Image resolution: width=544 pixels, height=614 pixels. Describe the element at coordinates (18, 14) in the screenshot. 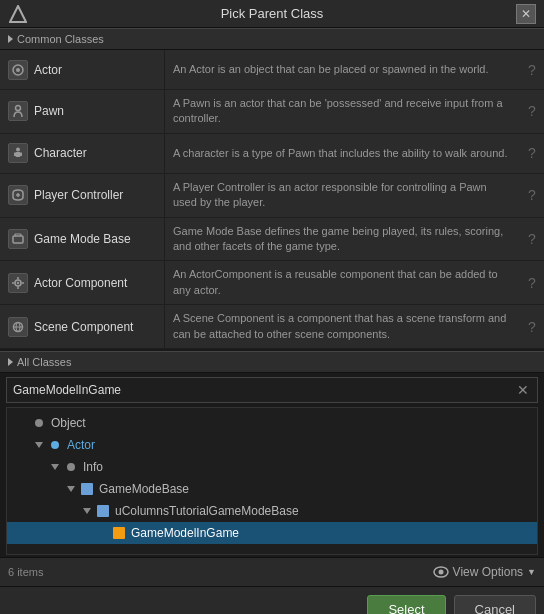

I see `app-logo` at that location.